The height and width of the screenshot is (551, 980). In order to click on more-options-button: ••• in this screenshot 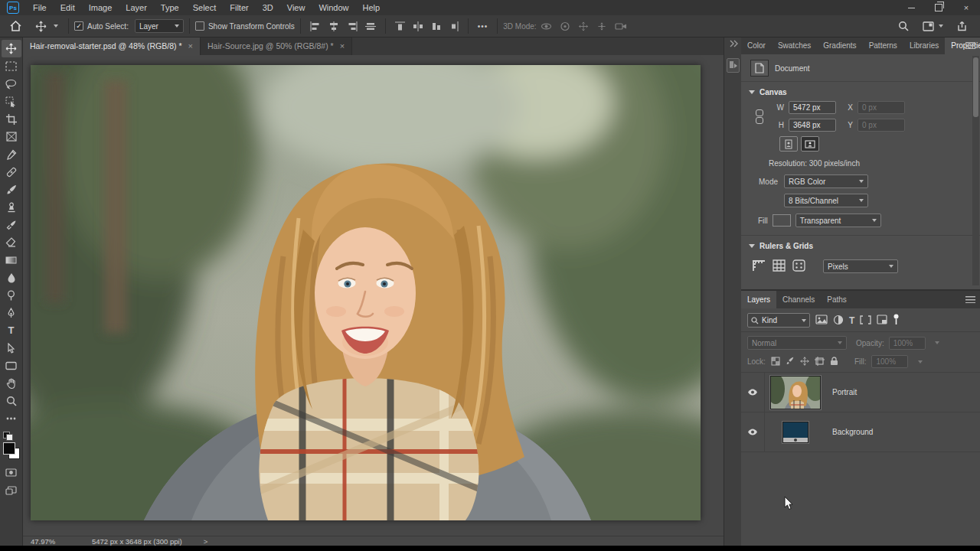, I will do `click(483, 26)`.